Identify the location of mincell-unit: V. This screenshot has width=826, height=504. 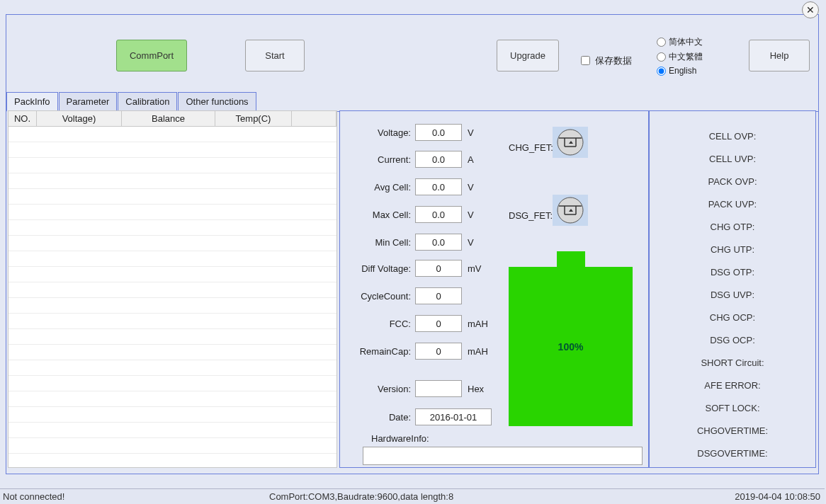
(475, 242).